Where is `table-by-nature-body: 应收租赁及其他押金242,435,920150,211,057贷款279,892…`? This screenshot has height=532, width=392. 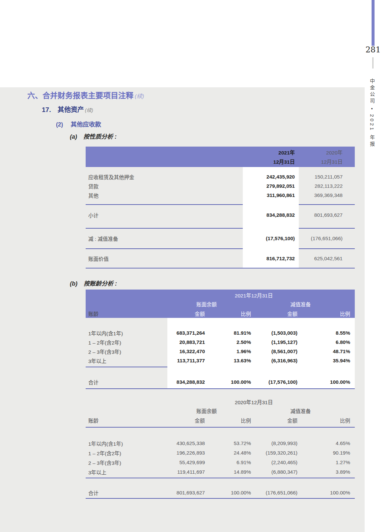
table-by-nature-body: 应收租赁及其他押金242,435,920150,211,057贷款279,892… is located at coordinates (220, 218).